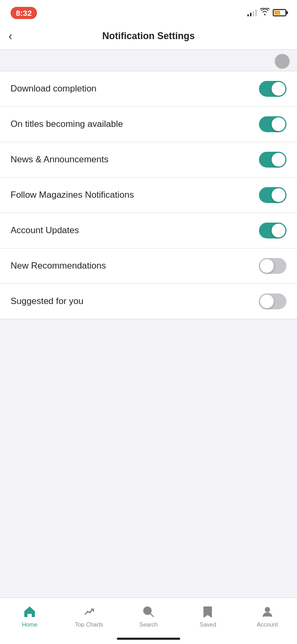 Image resolution: width=297 pixels, height=644 pixels. I want to click on toggle-track-on-titles, so click(273, 124).